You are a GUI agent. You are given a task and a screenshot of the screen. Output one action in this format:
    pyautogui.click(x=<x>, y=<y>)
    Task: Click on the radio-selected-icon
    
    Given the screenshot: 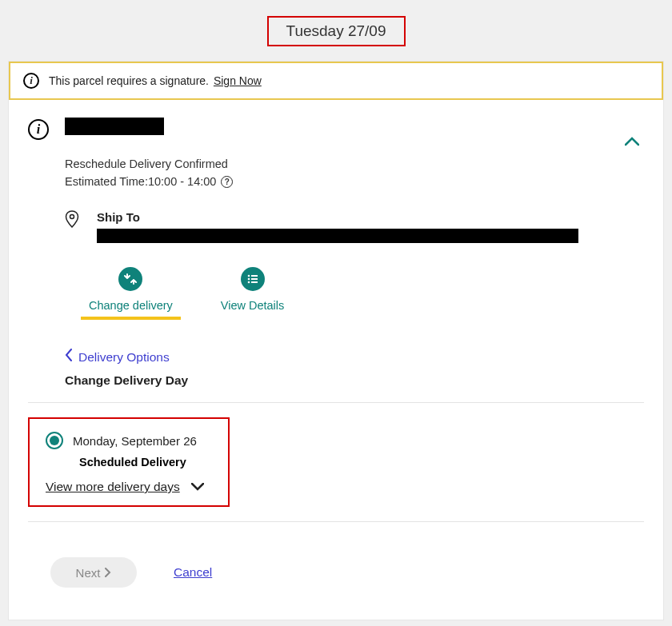 What is the action you would take?
    pyautogui.click(x=54, y=441)
    